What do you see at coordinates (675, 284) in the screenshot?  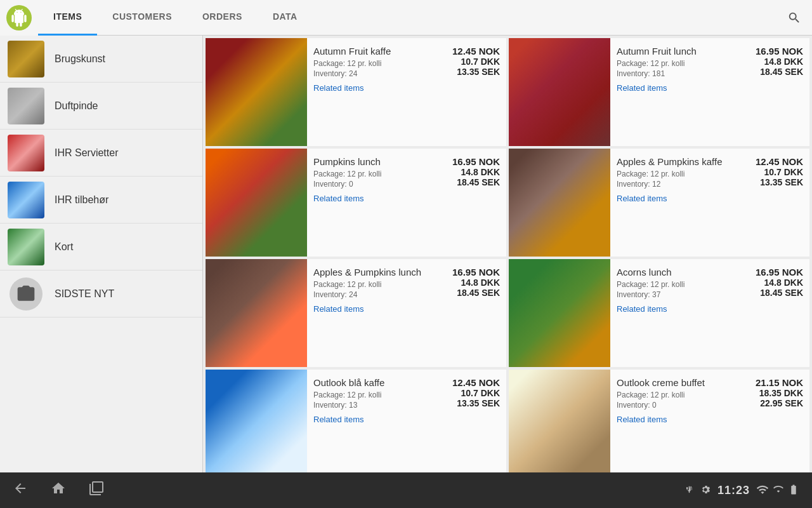 I see `product-package-acorns-lunch: Package: 12 pr. kolli` at bounding box center [675, 284].